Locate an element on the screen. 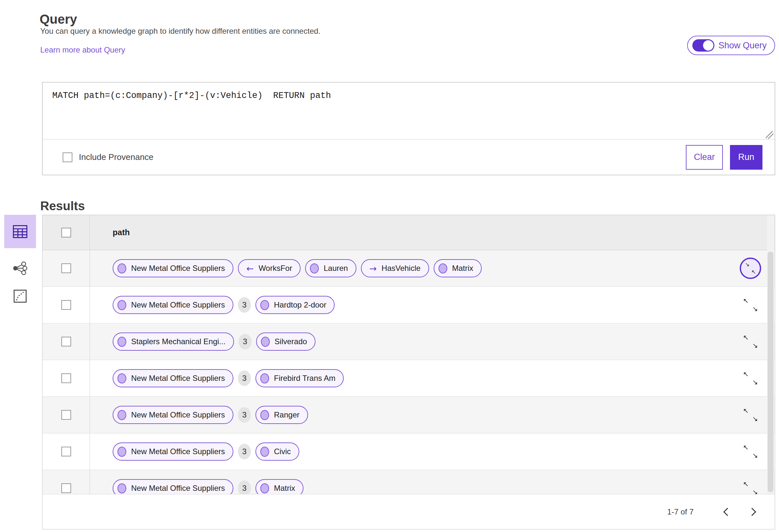  path-column-header: path is located at coordinates (432, 232).